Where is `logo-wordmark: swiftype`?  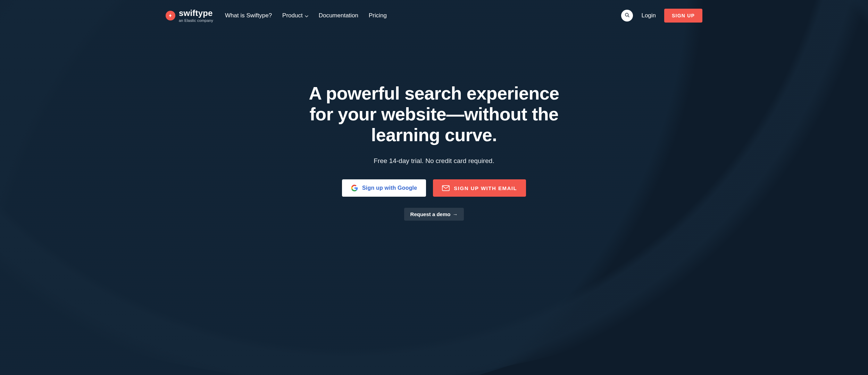 logo-wordmark: swiftype is located at coordinates (196, 13).